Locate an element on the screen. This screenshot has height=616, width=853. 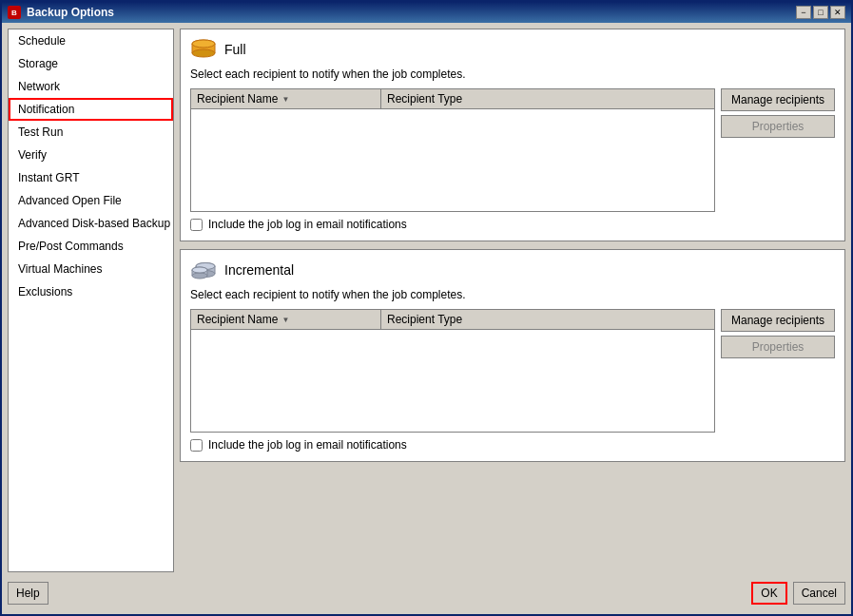
incremental-section-description: Select each recipient to notify when the… is located at coordinates (513, 295).